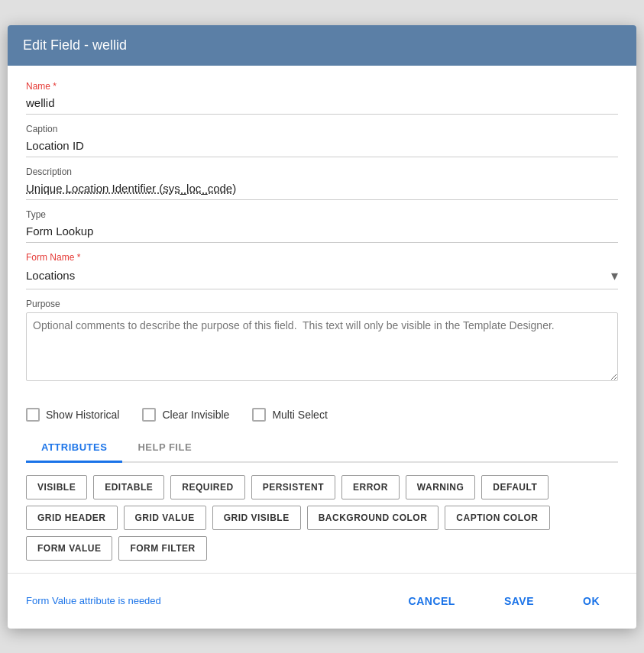 This screenshot has width=644, height=653. What do you see at coordinates (259, 415) in the screenshot?
I see `multi-select-box` at bounding box center [259, 415].